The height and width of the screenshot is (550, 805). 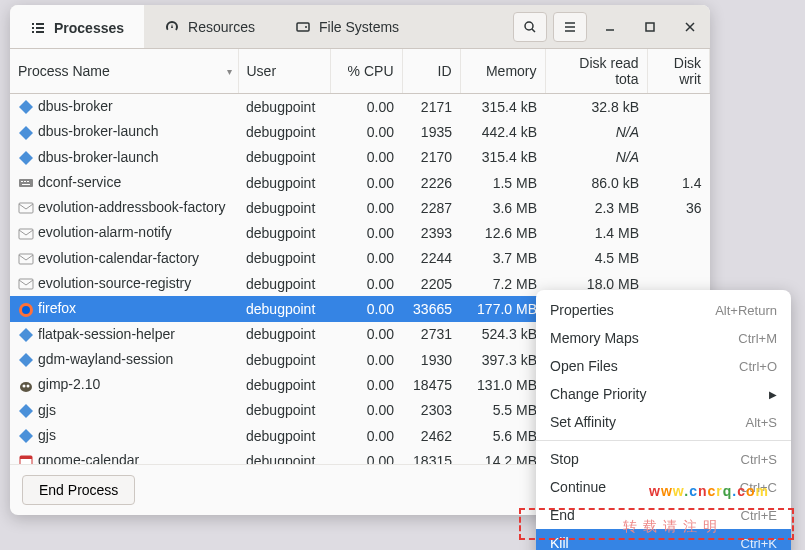 What do you see at coordinates (77, 26) in the screenshot?
I see `tab-processes: Processes` at bounding box center [77, 26].